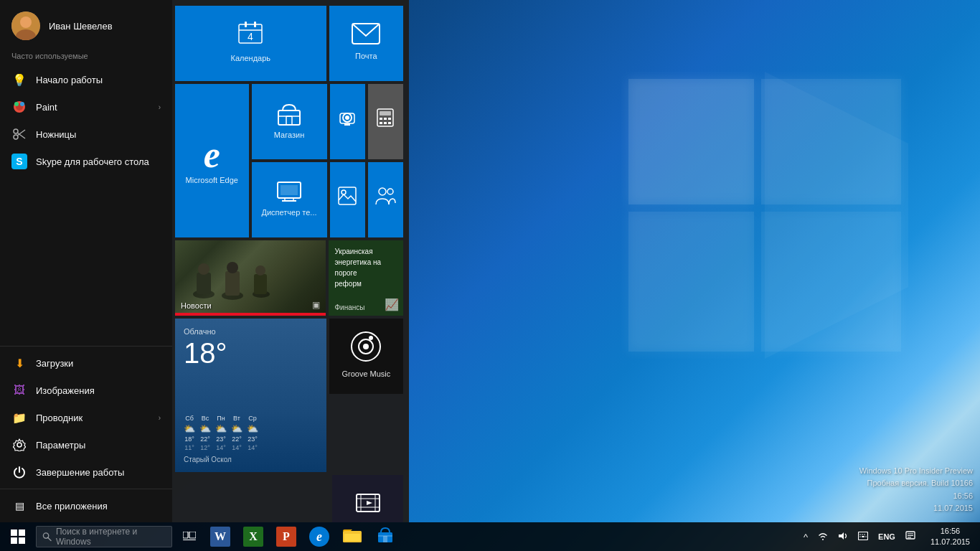  What do you see at coordinates (189, 433) in the screenshot?
I see `weather-forecast-day: Сб ⛅ 18° 11°` at bounding box center [189, 433].